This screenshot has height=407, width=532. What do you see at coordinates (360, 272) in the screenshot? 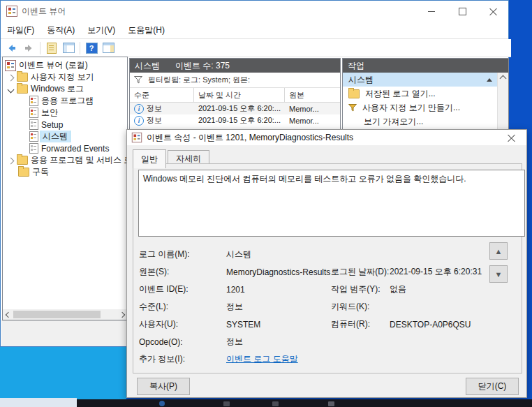
I see `logged-date-label: 로그된 날짜(D):` at bounding box center [360, 272].